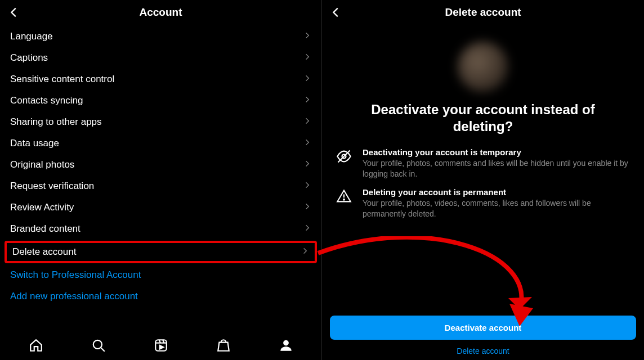 The height and width of the screenshot is (360, 644). What do you see at coordinates (161, 101) in the screenshot?
I see `settings-row-contacts-syncing: Contacts syncing` at bounding box center [161, 101].